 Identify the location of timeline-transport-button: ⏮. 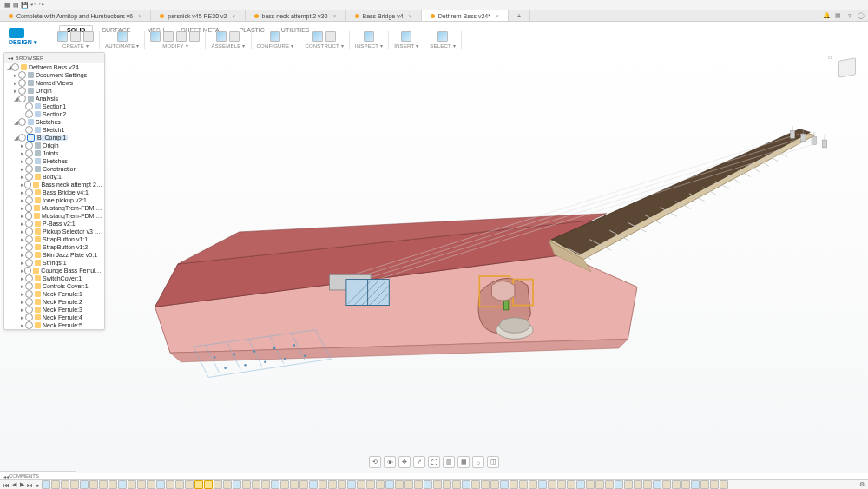
(6, 485).